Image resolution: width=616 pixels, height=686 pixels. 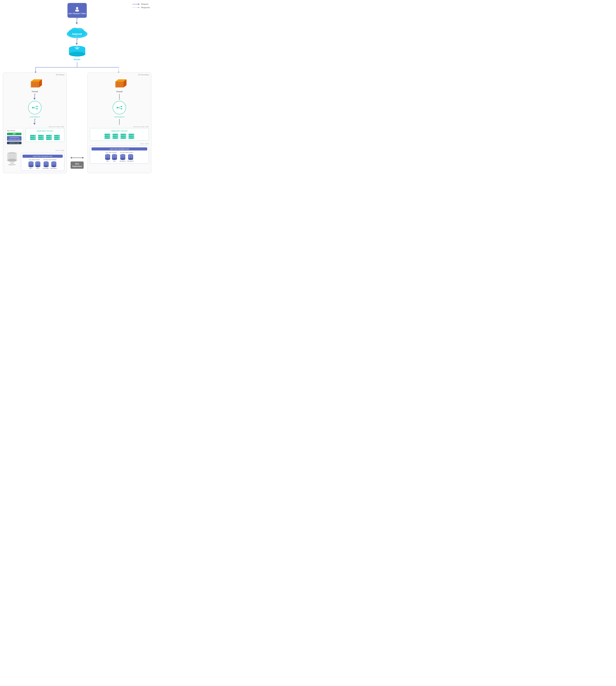 What do you see at coordinates (119, 149) in the screenshot?
I see `data-seg-bar-secondary: Logical data segregation layer` at bounding box center [119, 149].